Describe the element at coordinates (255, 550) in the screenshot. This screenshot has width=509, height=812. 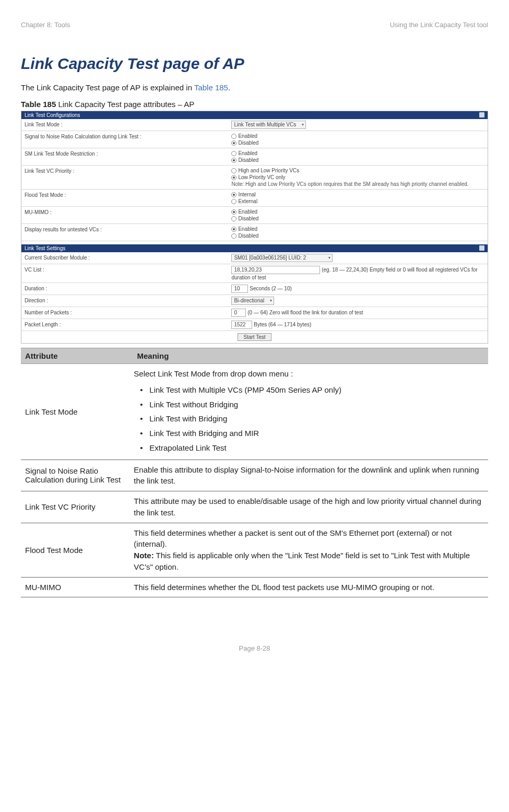
I see `attr-row-flood-test-mode: Flood Test Mode This field determines wh…` at that location.